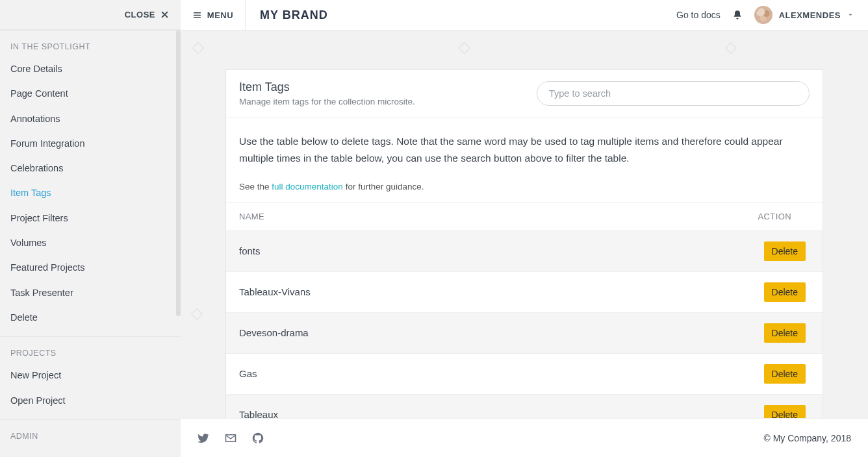 Image resolution: width=868 pixels, height=457 pixels. Describe the element at coordinates (307, 187) in the screenshot. I see `full-documentation-link: full documentation` at that location.